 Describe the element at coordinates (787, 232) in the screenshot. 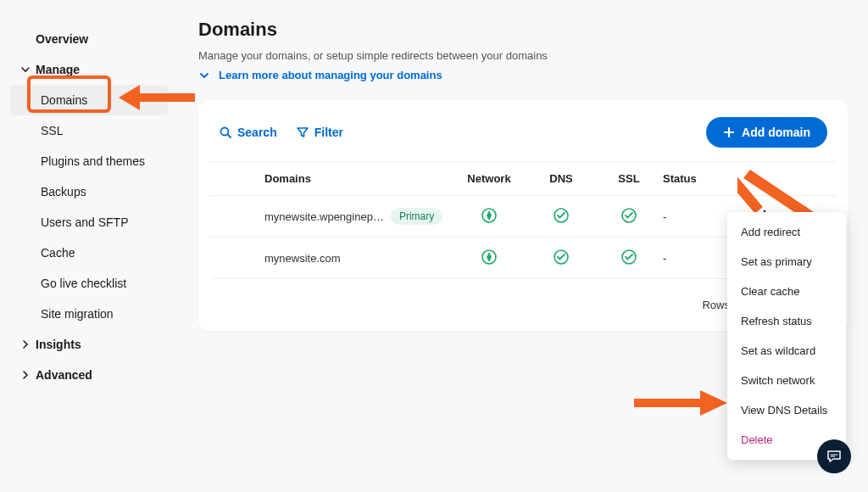

I see `menu-add-redirect: Add redirect` at that location.